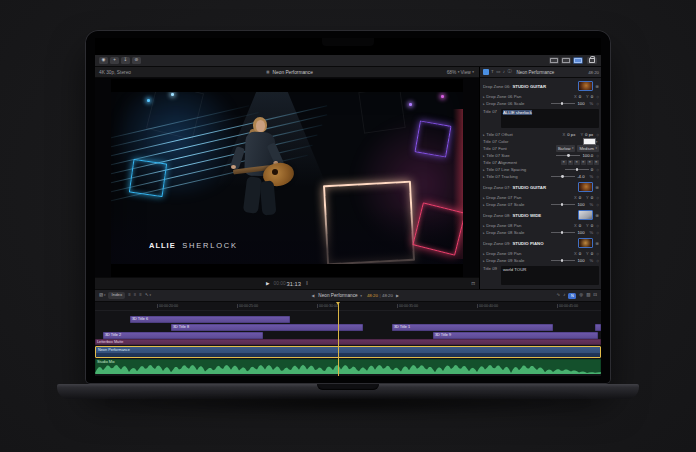 This screenshot has height=452, width=696. What do you see at coordinates (338, 339) in the screenshot?
I see `playhead` at bounding box center [338, 339].